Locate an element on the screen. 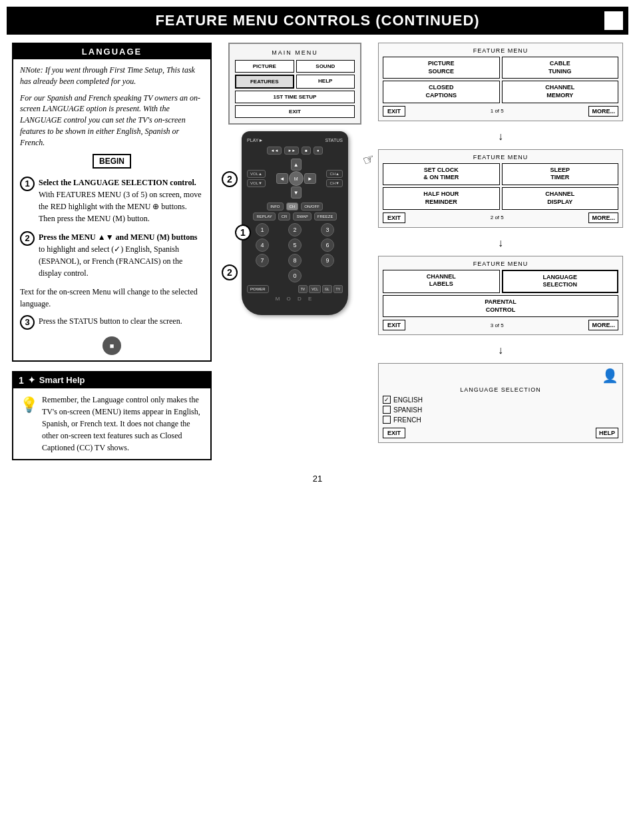 This screenshot has height=840, width=635. nav-right-btn: ► is located at coordinates (310, 179).